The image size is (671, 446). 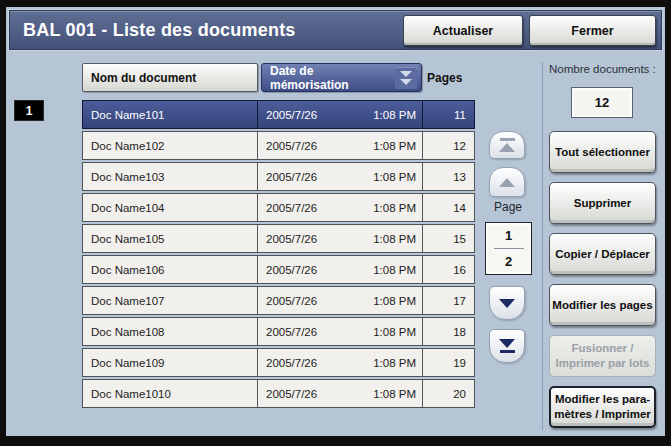 I want to click on scroll-to-top-button, so click(x=507, y=145).